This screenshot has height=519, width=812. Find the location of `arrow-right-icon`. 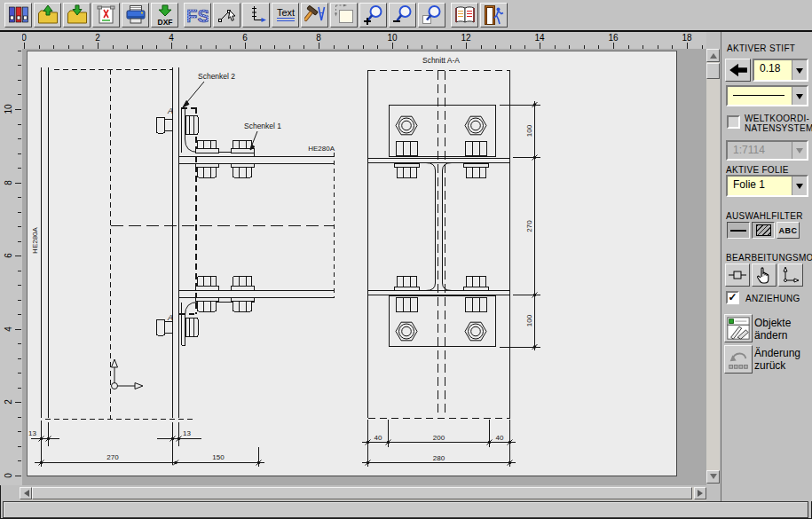

arrow-right-icon is located at coordinates (702, 493).